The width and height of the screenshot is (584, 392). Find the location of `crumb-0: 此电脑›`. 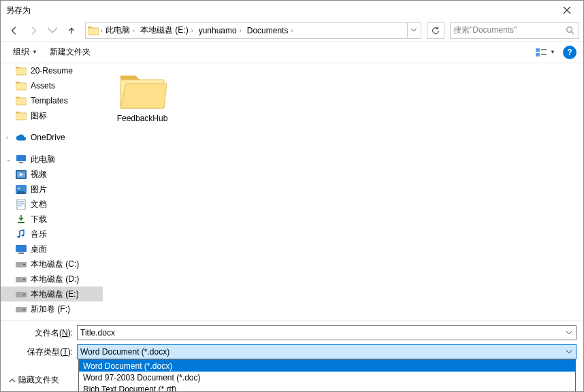

crumb-0: 此电脑› is located at coordinates (120, 31).